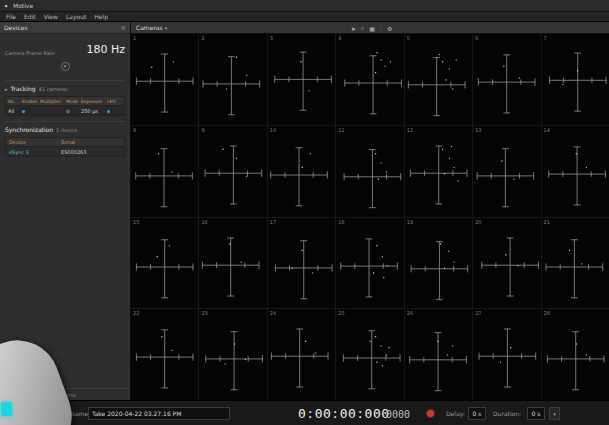  I want to click on menu-layout: Layout, so click(76, 16).